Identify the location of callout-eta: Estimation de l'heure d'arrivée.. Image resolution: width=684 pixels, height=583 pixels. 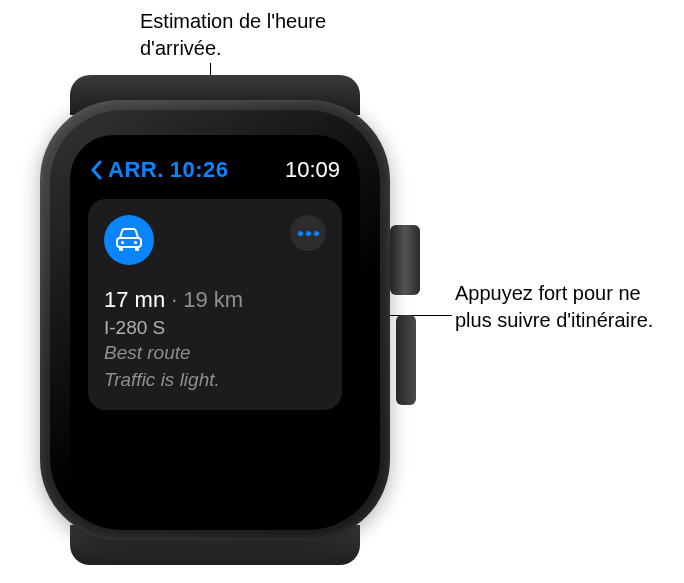
(255, 35).